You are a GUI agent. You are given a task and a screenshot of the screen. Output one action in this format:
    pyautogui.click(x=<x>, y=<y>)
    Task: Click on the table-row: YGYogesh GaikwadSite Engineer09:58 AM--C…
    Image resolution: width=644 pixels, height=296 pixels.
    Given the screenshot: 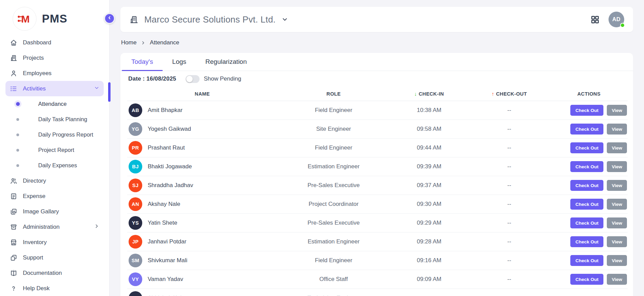 What is the action you would take?
    pyautogui.click(x=377, y=129)
    